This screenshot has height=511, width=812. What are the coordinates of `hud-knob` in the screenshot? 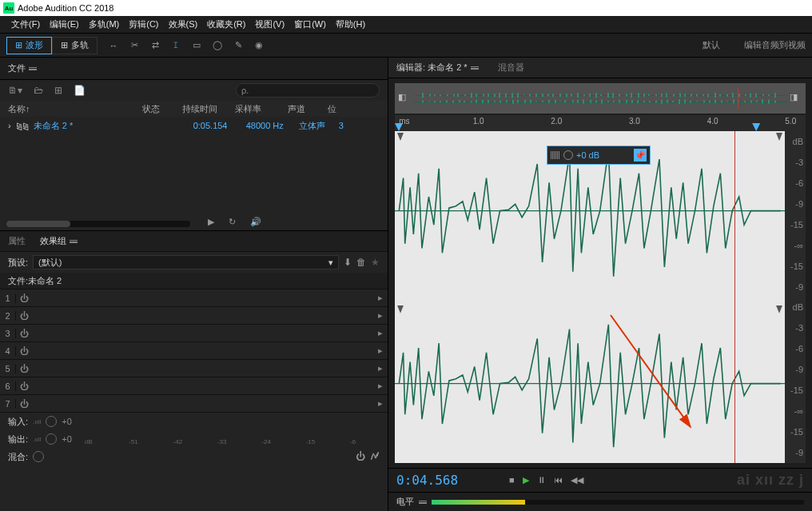 It's located at (568, 155).